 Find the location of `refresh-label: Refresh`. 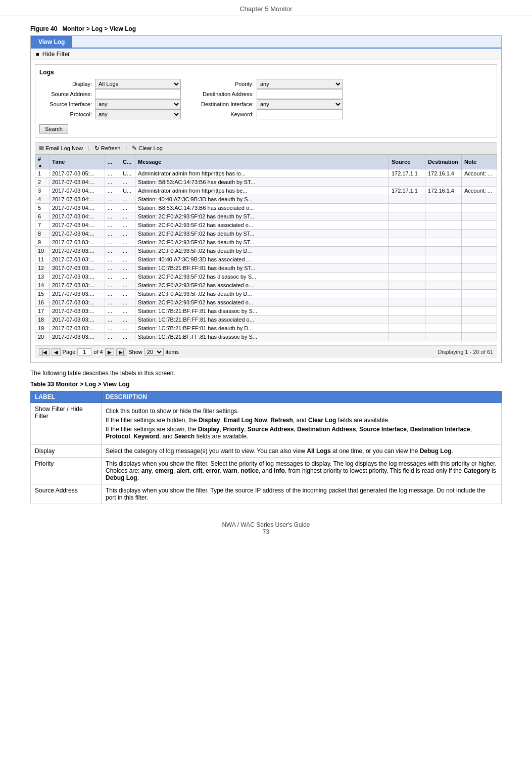

refresh-label: Refresh is located at coordinates (111, 148).